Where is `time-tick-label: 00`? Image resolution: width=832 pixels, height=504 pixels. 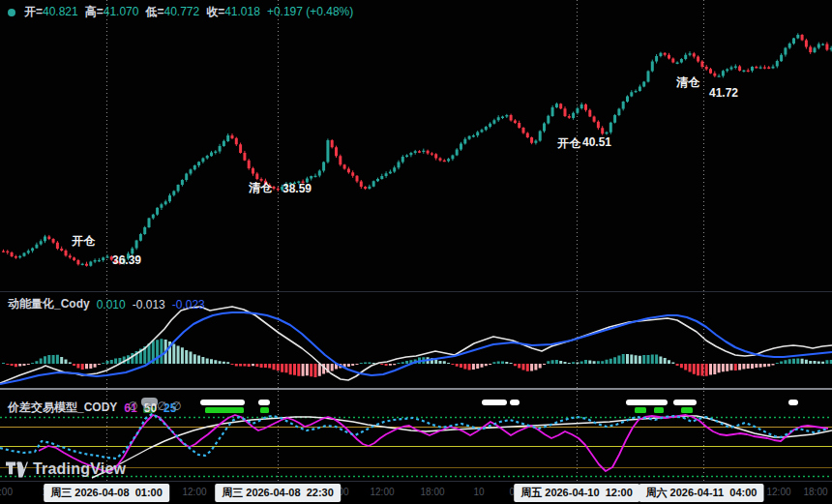
time-tick-label: 00 is located at coordinates (627, 491).